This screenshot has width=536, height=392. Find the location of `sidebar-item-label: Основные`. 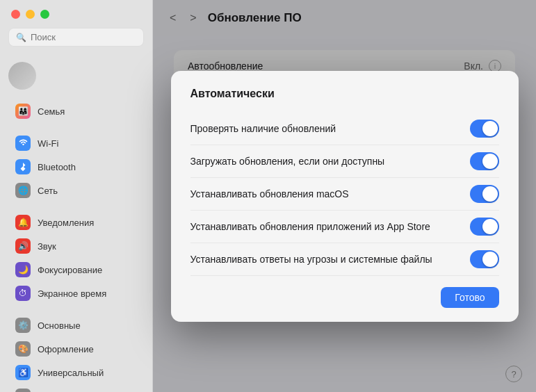

sidebar-item-label: Основные is located at coordinates (59, 325).